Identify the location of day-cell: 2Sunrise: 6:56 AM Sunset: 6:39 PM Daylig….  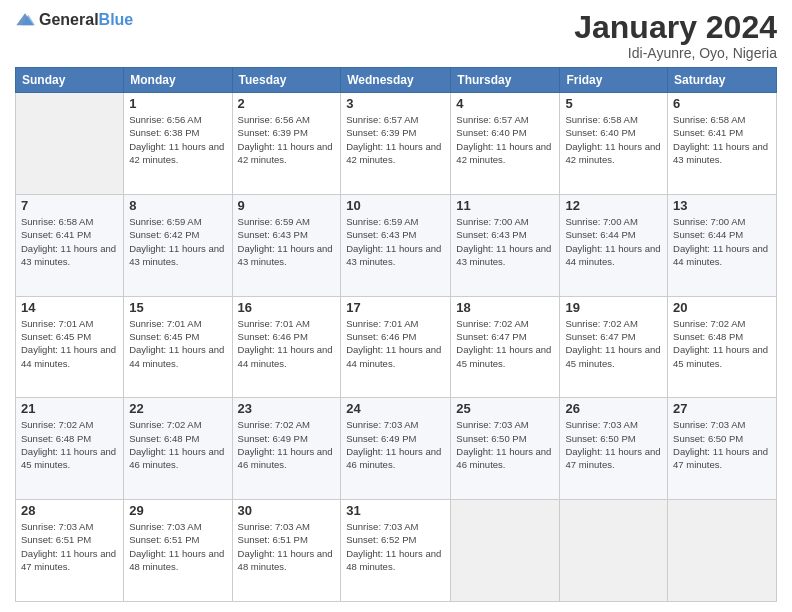
(286, 144).